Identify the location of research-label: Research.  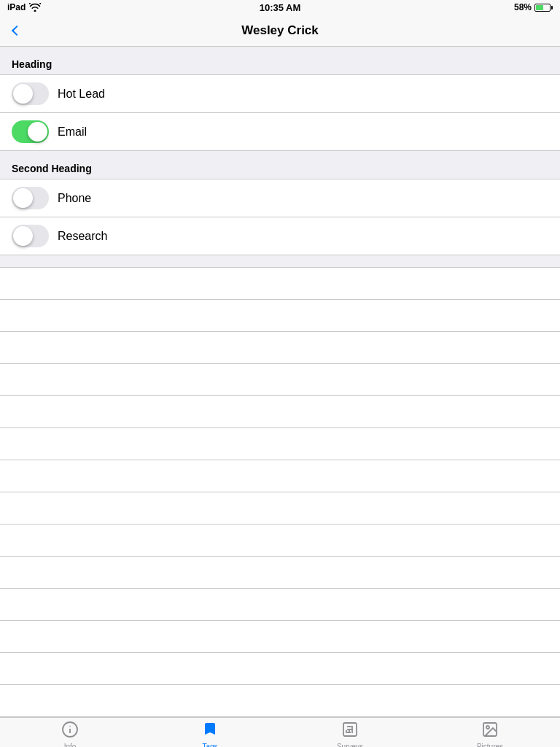
(82, 236).